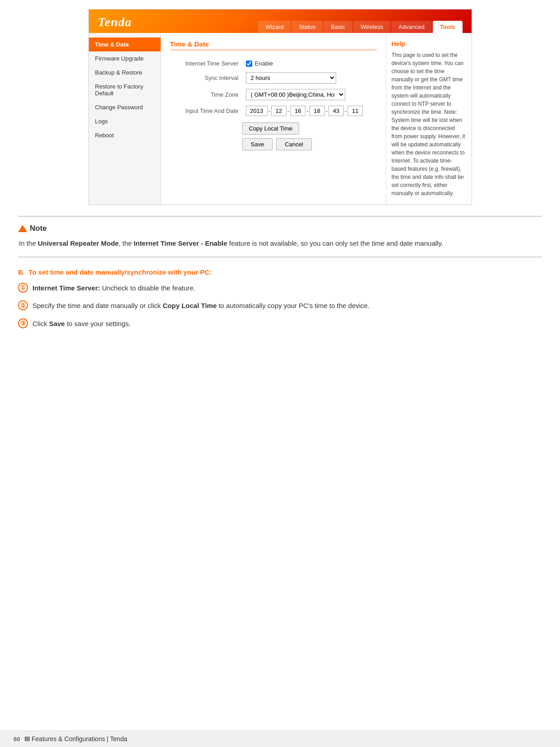  Describe the element at coordinates (114, 288) in the screenshot. I see `step-text-1: Internet Time Server: Uncheck to disable…` at that location.